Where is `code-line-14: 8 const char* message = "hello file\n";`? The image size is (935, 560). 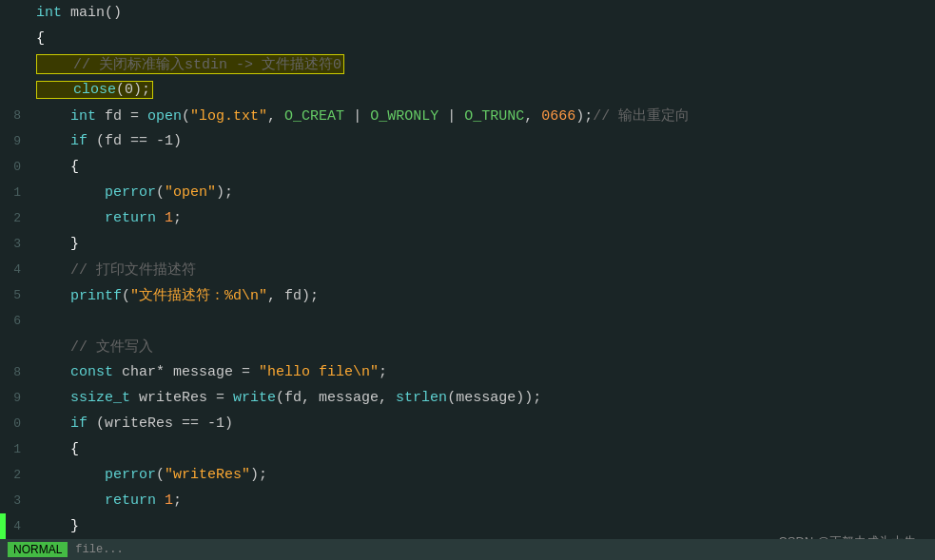
code-line-14: 8 const char* message = "hello file\n"; is located at coordinates (468, 373).